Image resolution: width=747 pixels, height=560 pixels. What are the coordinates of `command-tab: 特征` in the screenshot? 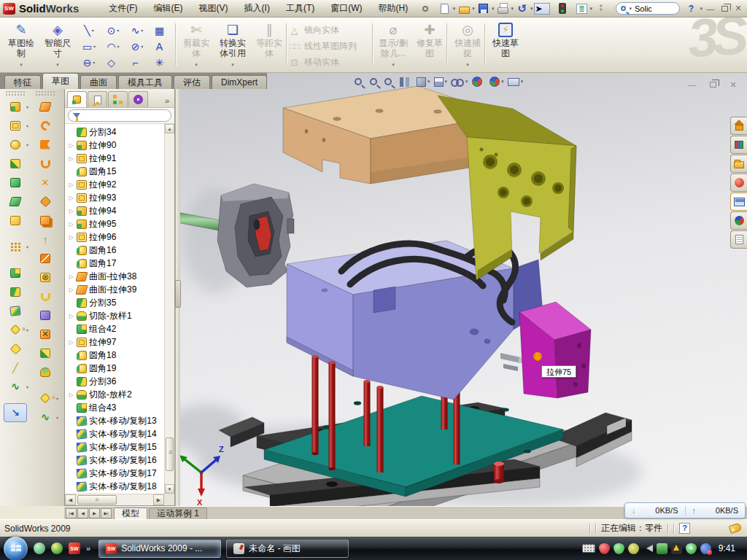 It's located at (23, 82).